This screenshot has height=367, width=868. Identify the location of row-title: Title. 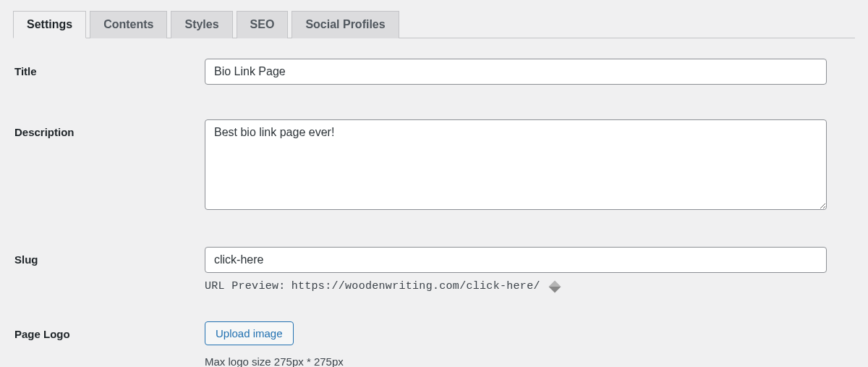
(434, 72).